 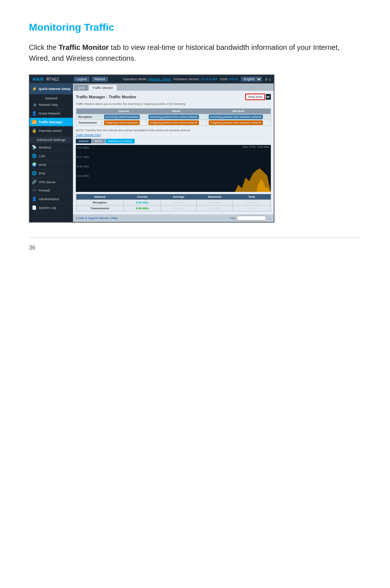 I want to click on quick-internet-setup: ⚡ Quick Internet Setup, so click(x=51, y=89).